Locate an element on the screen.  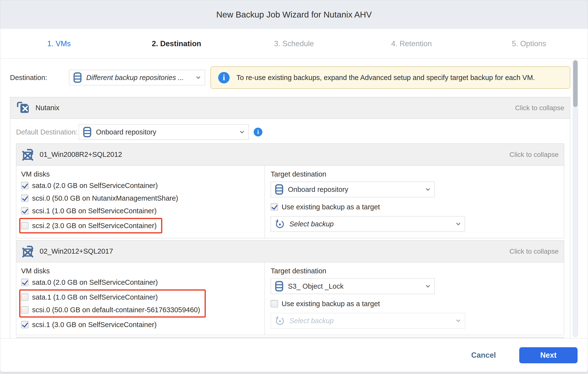
vm-name: 02_Win2012+SQL2017 is located at coordinates (76, 251).